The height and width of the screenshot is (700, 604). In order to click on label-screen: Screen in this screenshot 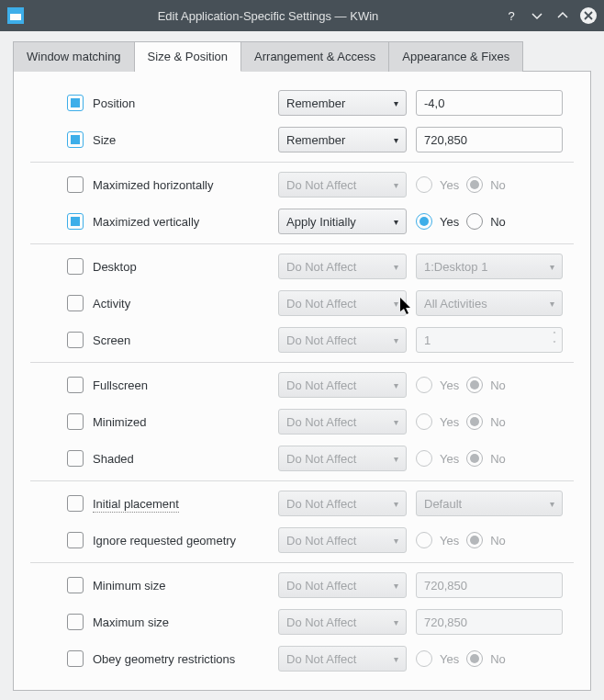, I will do `click(112, 340)`.